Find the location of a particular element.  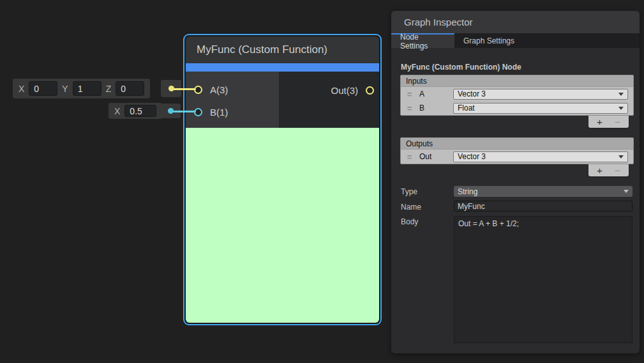

output-type-value: Vector 3 is located at coordinates (472, 157).